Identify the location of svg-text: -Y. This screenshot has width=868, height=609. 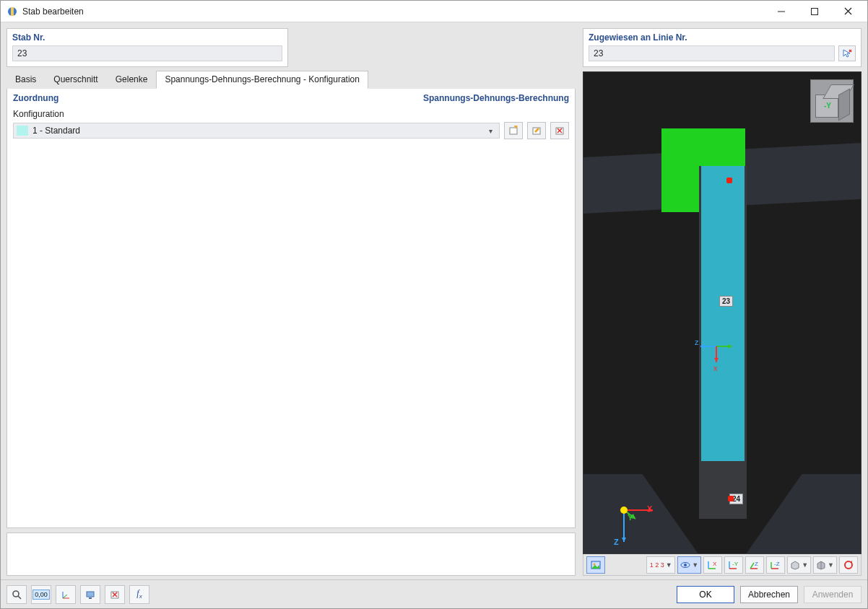
(735, 564).